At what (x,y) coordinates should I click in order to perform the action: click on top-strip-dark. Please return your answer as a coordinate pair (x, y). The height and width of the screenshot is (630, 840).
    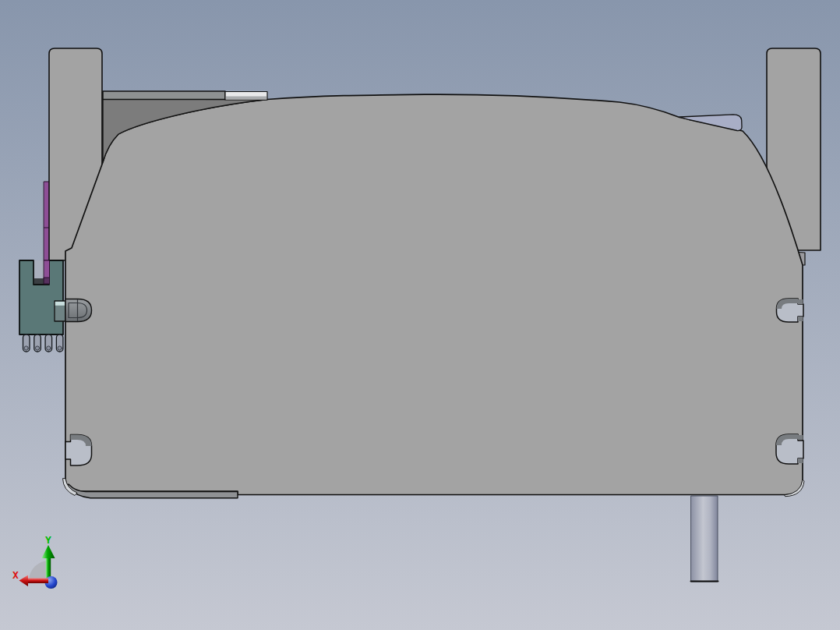
    Looking at the image, I should click on (164, 95).